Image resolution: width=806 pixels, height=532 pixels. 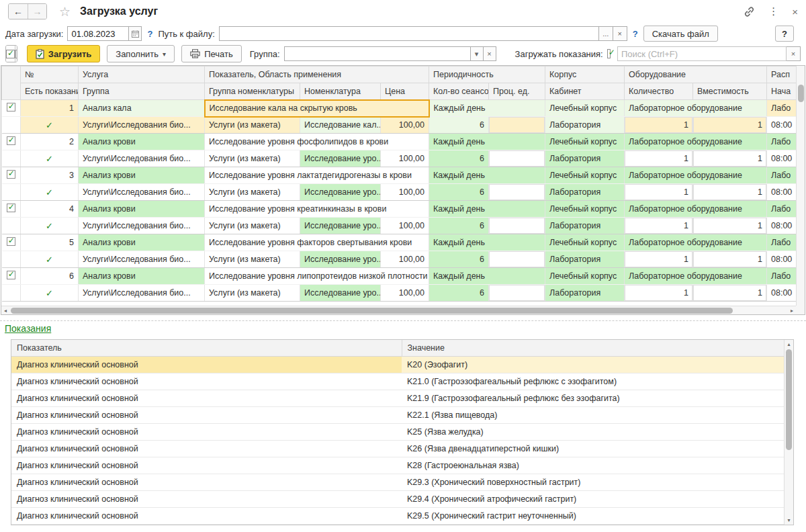 What do you see at coordinates (63, 54) in the screenshot?
I see `load-button: Загрузить` at bounding box center [63, 54].